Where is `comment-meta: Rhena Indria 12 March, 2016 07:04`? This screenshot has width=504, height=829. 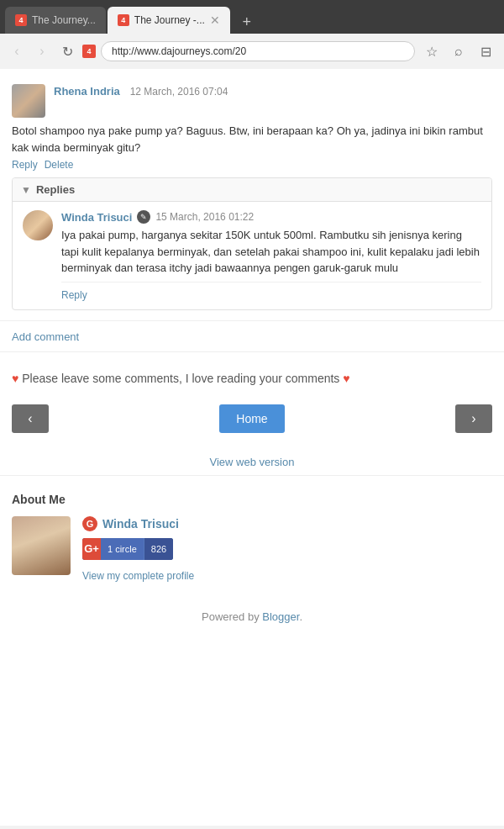 comment-meta: Rhena Indria 12 March, 2016 07:04 is located at coordinates (273, 91).